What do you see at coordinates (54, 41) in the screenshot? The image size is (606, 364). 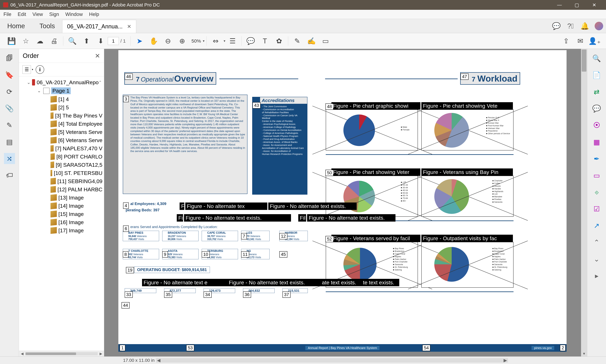 I see `print-icon: 🖨` at bounding box center [54, 41].